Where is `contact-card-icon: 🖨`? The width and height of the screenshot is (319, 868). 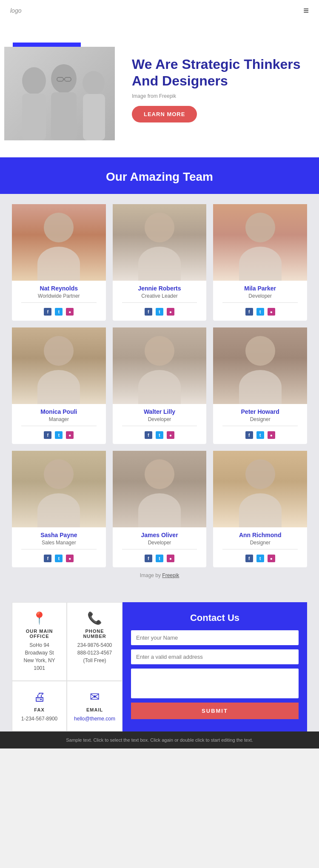 contact-card-icon: 🖨 is located at coordinates (40, 697).